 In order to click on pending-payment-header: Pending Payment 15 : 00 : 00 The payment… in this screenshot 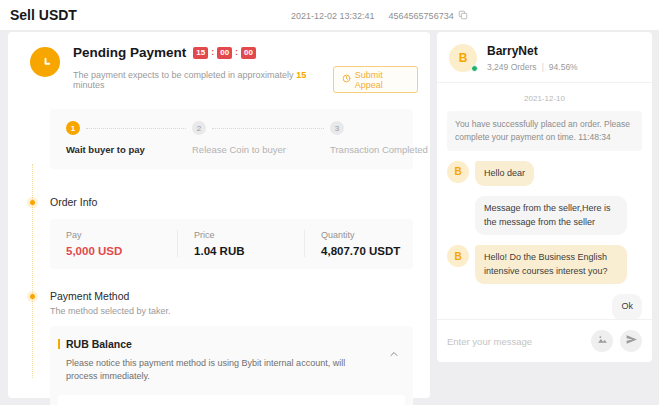, I will do `click(219, 62)`.